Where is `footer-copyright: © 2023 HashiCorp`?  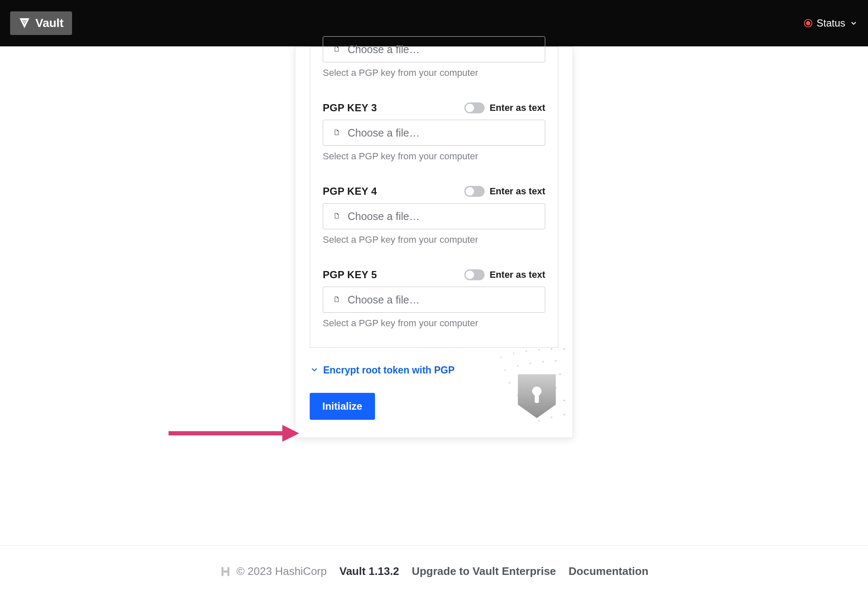 footer-copyright: © 2023 HashiCorp is located at coordinates (273, 572).